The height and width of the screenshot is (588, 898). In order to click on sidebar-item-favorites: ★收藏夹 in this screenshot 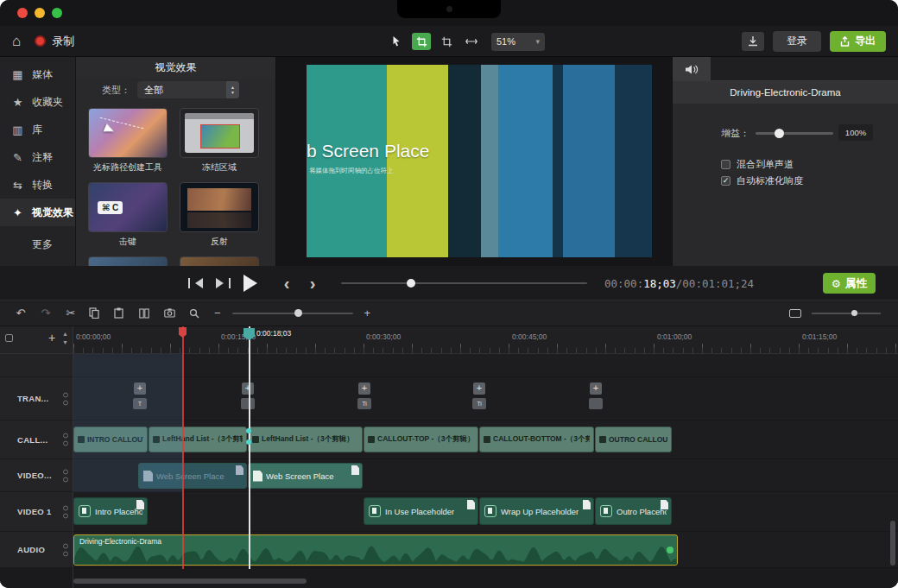, I will do `click(38, 102)`.